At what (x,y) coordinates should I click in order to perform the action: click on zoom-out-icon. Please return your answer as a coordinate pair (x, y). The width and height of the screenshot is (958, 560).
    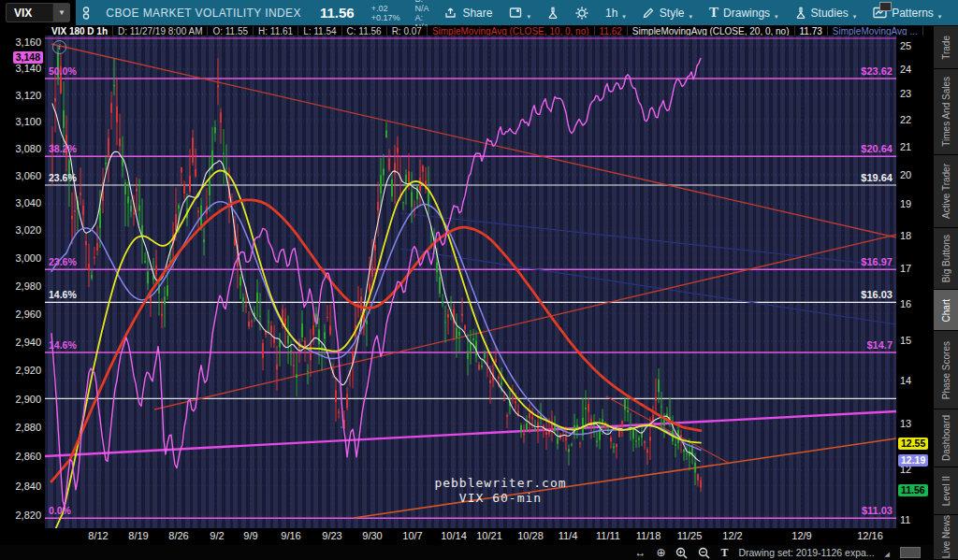
    Looking at the image, I should click on (704, 553).